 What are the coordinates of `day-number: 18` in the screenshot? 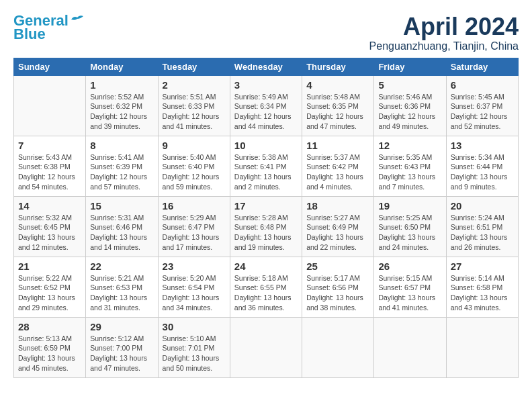 It's located at (338, 205).